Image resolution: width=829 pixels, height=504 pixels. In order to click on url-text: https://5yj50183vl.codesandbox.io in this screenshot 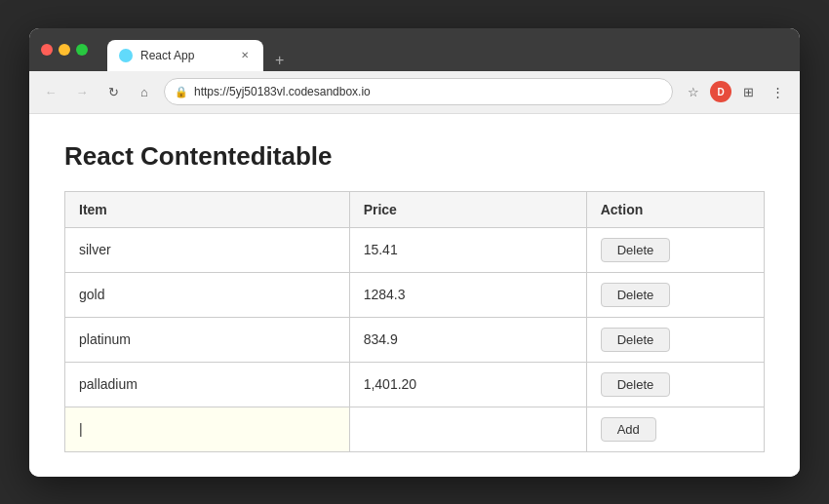, I will do `click(428, 92)`.